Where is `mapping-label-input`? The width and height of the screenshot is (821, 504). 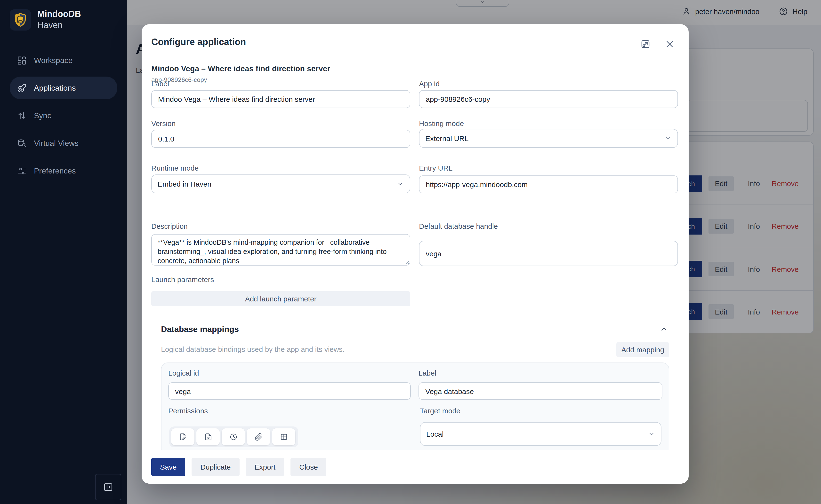 mapping-label-input is located at coordinates (540, 391).